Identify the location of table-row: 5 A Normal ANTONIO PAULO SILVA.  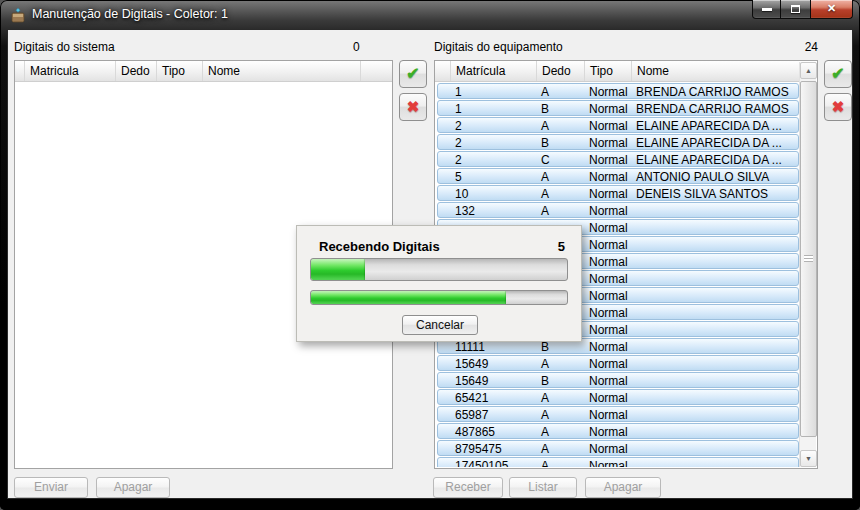
(618, 176).